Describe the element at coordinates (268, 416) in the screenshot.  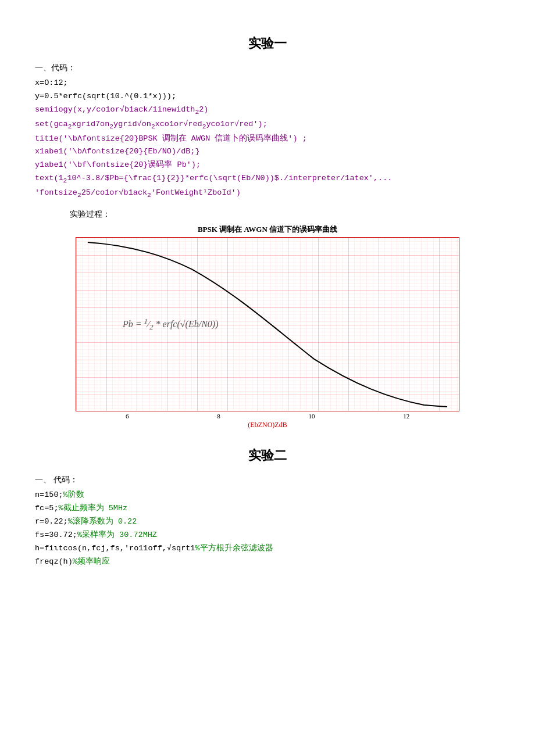
I see `x-axis-ticks: 6 8 10 12` at that location.